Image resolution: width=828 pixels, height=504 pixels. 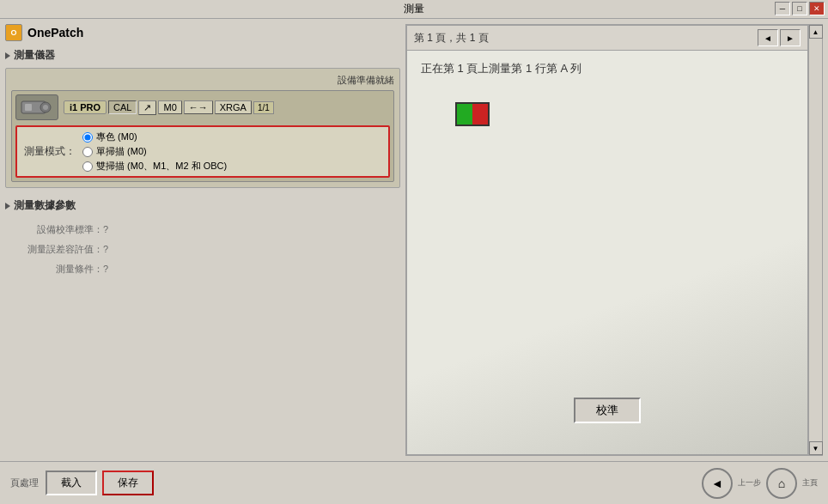 I want to click on mode-label: 測量模式：, so click(x=50, y=151).